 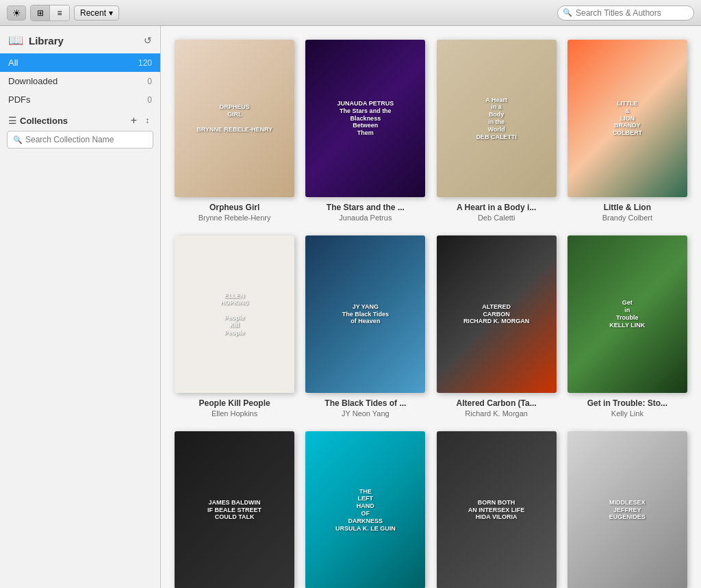 I want to click on book-item-altered-carbon: ALTERED CARBON RICHARD K. MORGANAltered …, so click(x=497, y=327).